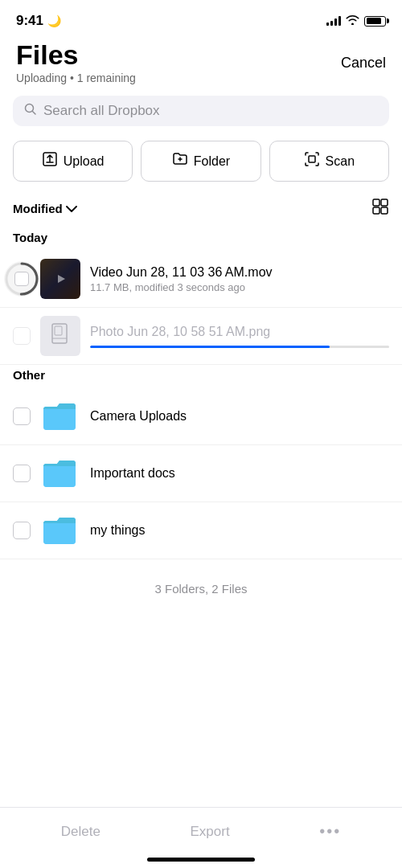 This screenshot has height=868, width=402. Describe the element at coordinates (334, 21) in the screenshot. I see `signal-bars-icon` at that location.